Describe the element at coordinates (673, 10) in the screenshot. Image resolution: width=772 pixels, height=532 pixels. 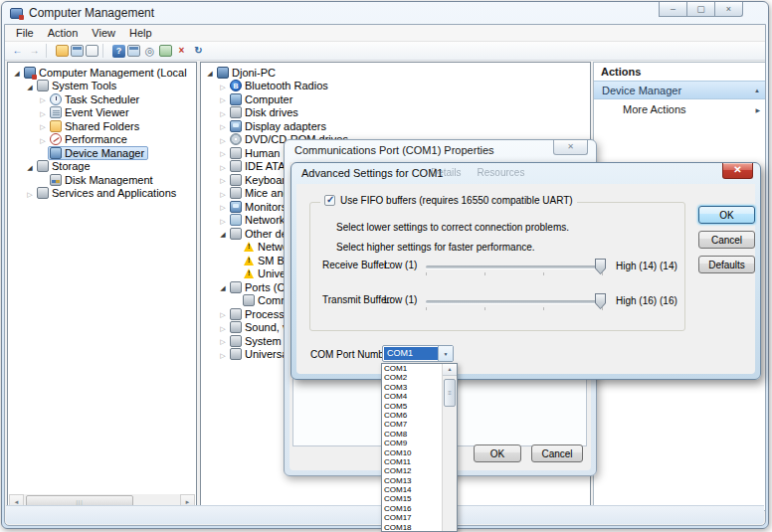
I see `minimize-button: –` at that location.